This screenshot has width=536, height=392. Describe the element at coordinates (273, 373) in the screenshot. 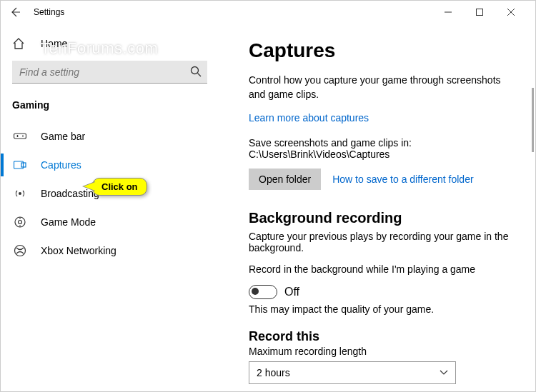

I see `dropdown-value: 2 hours` at that location.